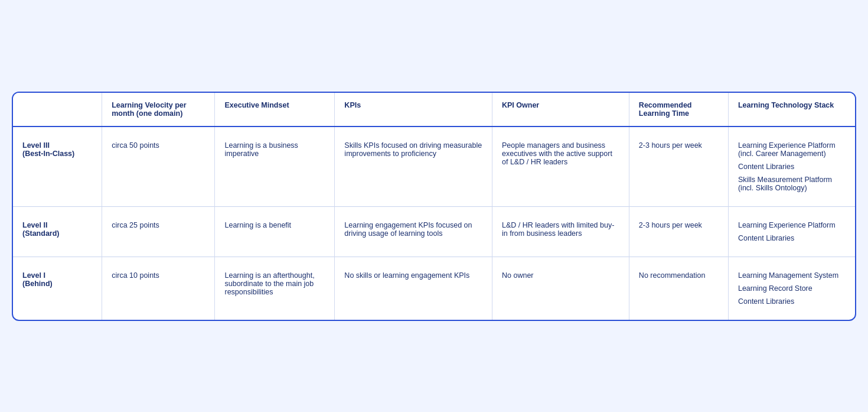  I want to click on cell-kpis: Learning engagement KPIs focused on driv…, so click(413, 232).